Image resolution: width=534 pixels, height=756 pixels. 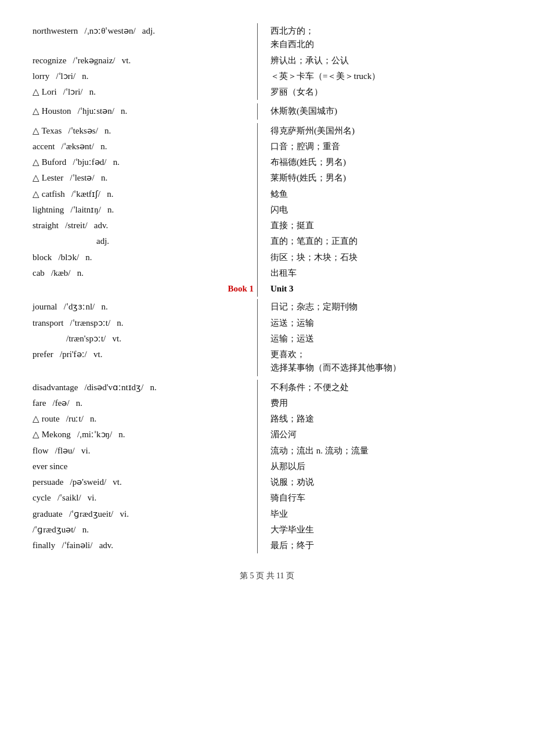 What do you see at coordinates (143, 467) in the screenshot?
I see `word-col: ever since` at bounding box center [143, 467].